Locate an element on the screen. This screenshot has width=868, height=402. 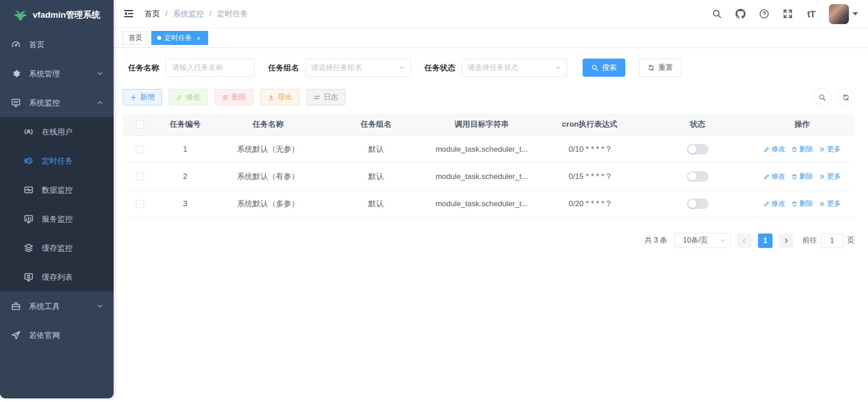
sidebar-item-label: 缓存监控 is located at coordinates (73, 248).